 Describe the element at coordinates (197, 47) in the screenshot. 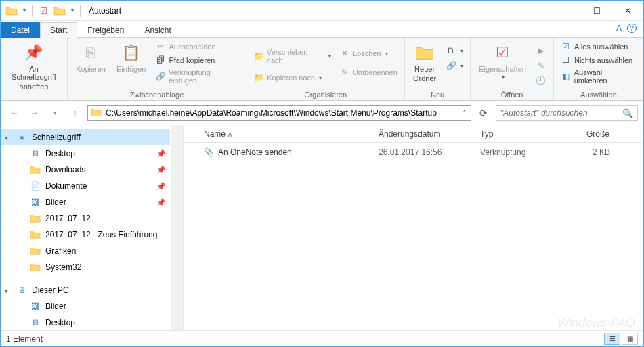

I see `cut-button: ✂Ausschneiden` at that location.